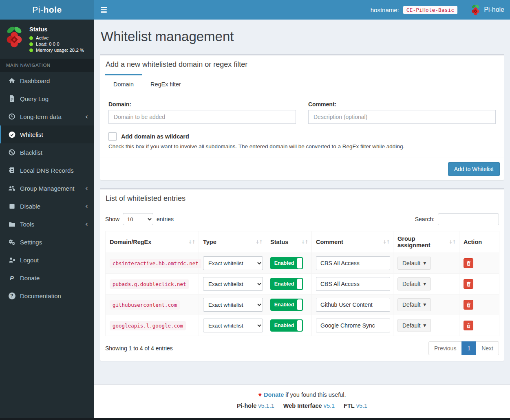  I want to click on col-type: Type↓↑, so click(232, 242).